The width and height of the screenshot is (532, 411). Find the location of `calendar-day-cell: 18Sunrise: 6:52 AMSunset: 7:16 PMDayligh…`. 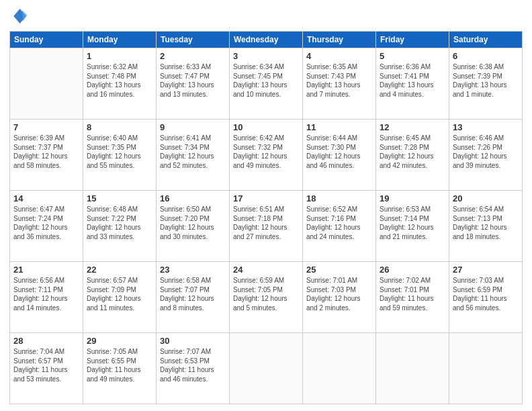

calendar-day-cell: 18Sunrise: 6:52 AMSunset: 7:16 PMDayligh… is located at coordinates (340, 226).